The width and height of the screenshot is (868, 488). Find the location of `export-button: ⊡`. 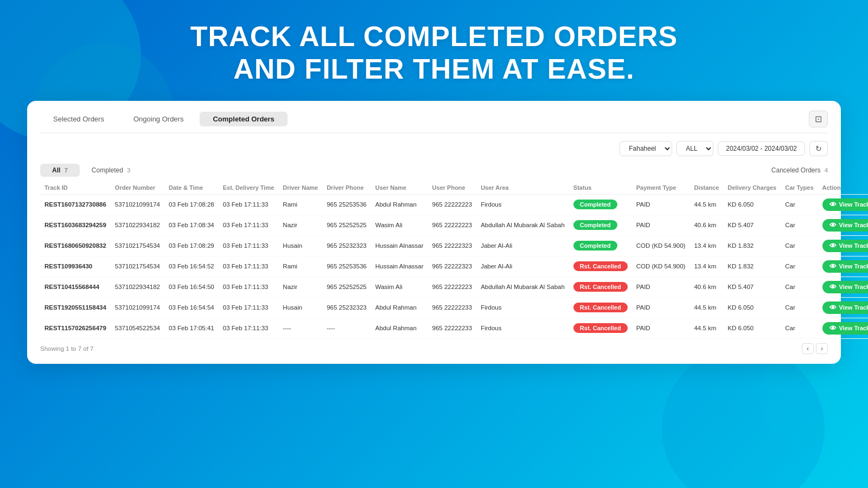

export-button: ⊡ is located at coordinates (818, 119).